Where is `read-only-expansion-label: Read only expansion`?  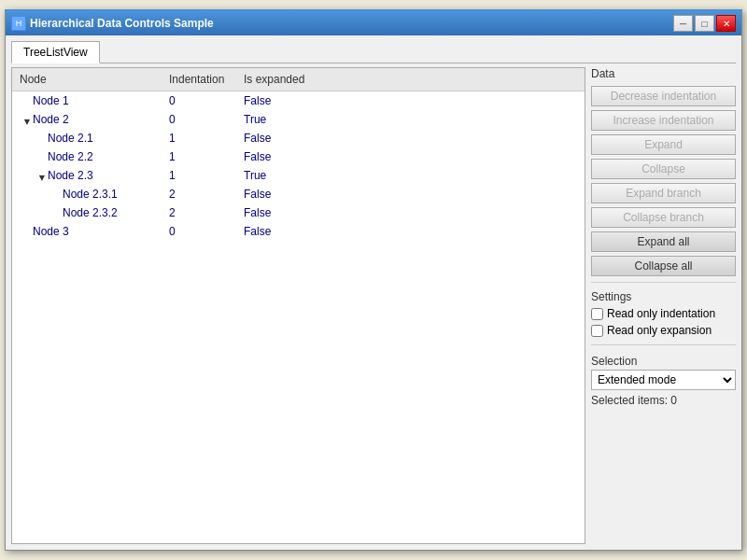 read-only-expansion-label: Read only expansion is located at coordinates (659, 330).